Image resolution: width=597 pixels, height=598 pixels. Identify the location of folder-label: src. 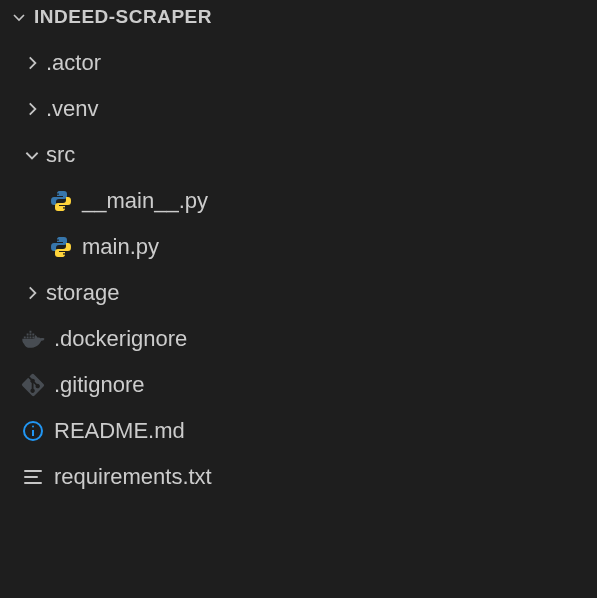
(60, 155).